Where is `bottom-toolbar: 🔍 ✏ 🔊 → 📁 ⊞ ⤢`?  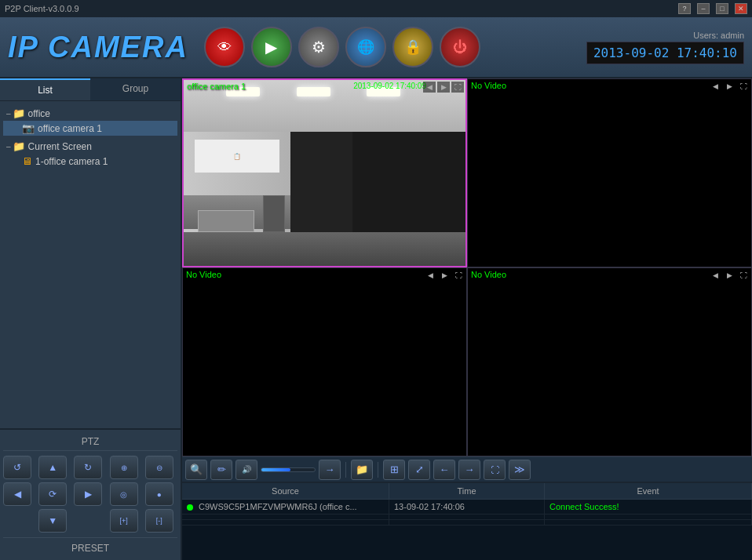
bottom-toolbar: 🔍 ✏ 🔊 → 📁 ⊞ ⤢ is located at coordinates (467, 469).